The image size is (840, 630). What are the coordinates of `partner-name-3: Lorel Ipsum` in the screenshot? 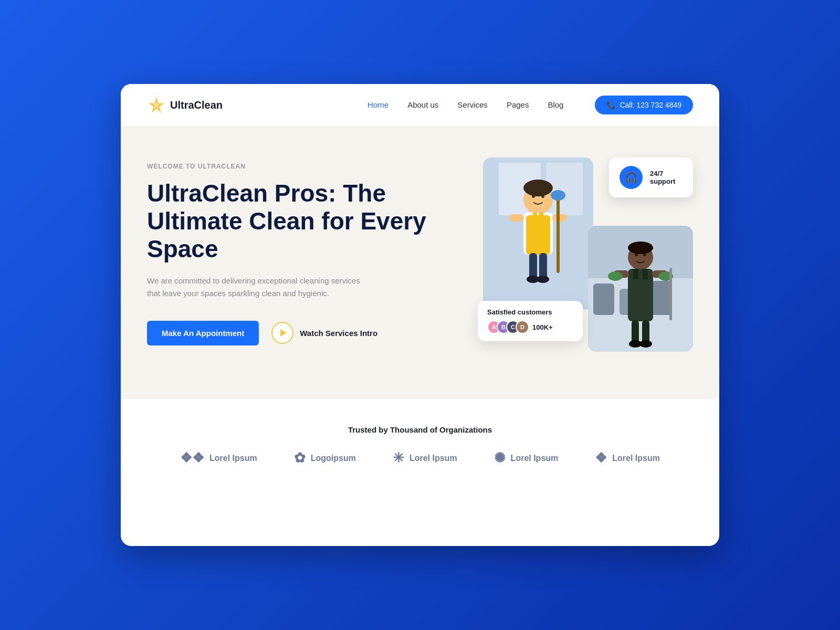 It's located at (434, 458).